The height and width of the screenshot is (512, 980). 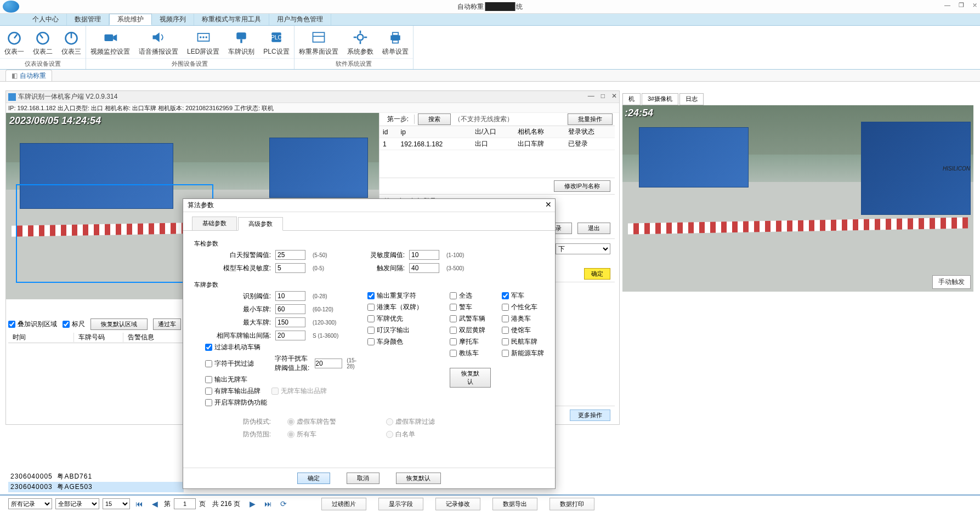 I want to click on charthr-input, so click(x=328, y=363).